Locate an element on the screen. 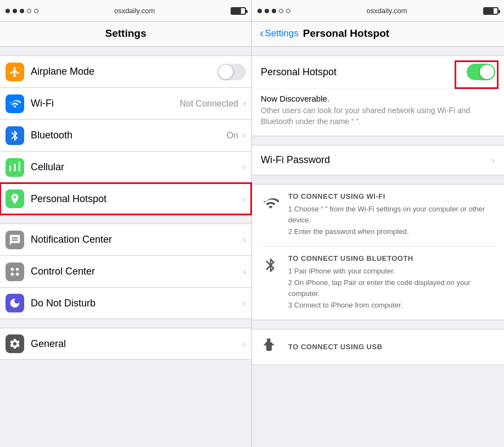  wifi-instr-title: TO CONNECT USING WI-FI is located at coordinates (392, 197).